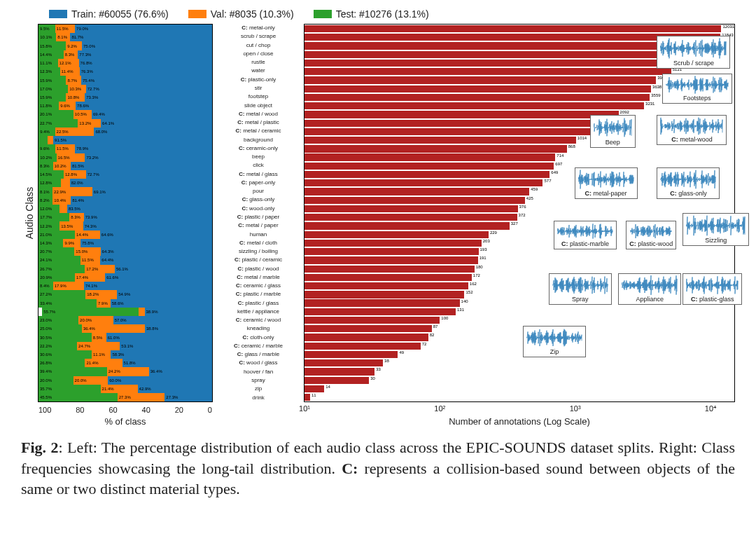 This screenshot has height=536, width=756. What do you see at coordinates (53, 89) in the screenshot?
I see `segment-test: 17.0%` at bounding box center [53, 89].